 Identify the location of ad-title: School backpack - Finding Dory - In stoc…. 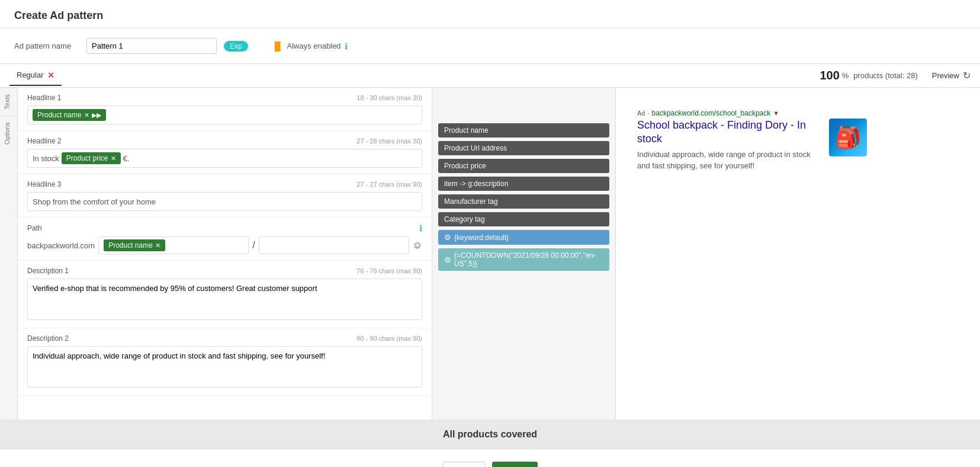
(730, 133).